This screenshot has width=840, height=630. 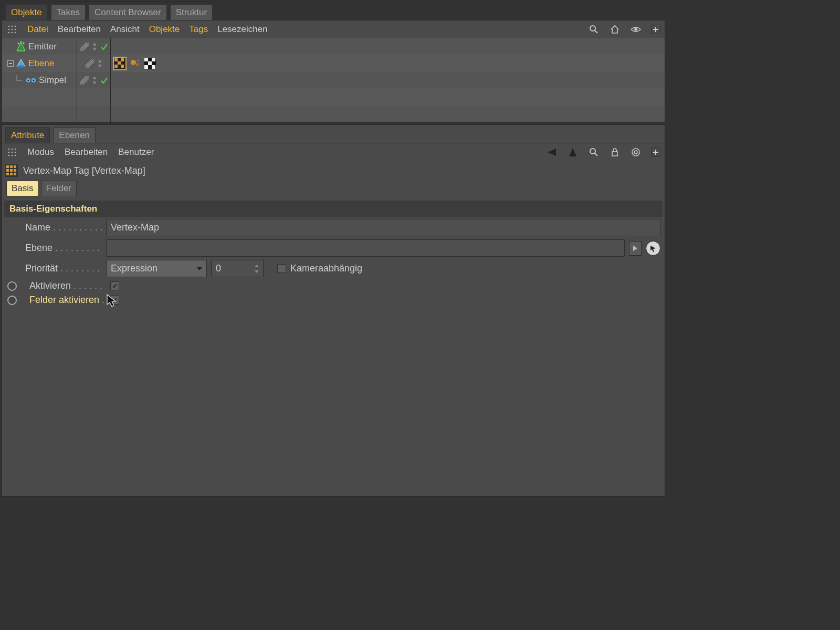 What do you see at coordinates (68, 286) in the screenshot?
I see `aktivieren-label: Aktivieren` at bounding box center [68, 286].